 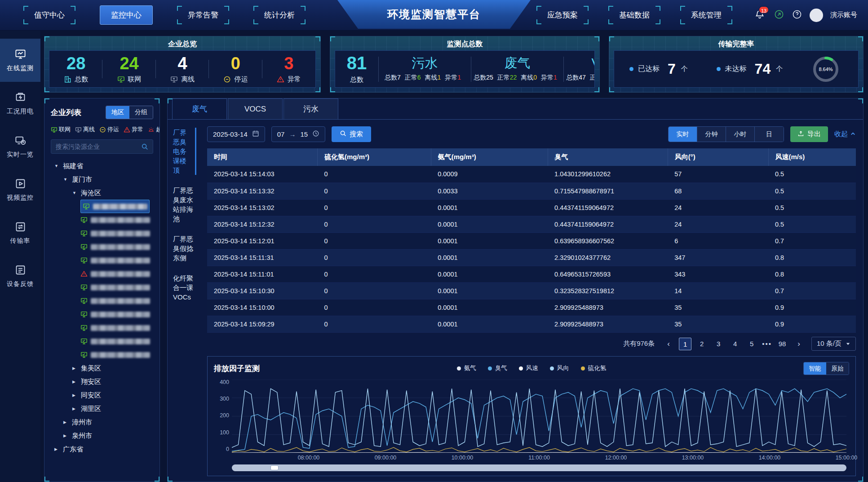 What do you see at coordinates (815, 369) in the screenshot?
I see `chart-mode-智能: 智能` at bounding box center [815, 369].